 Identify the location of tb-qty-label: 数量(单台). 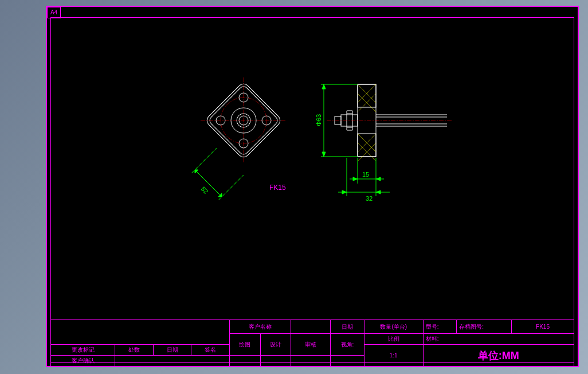
(393, 327).